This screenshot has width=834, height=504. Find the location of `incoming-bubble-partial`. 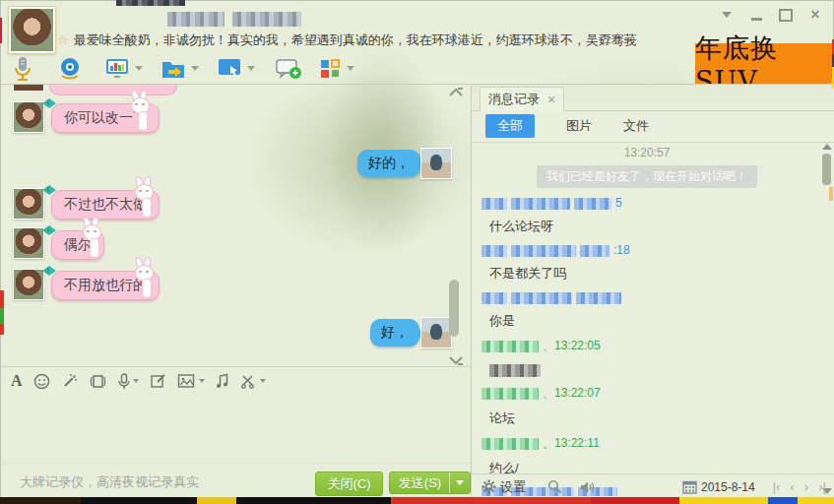

incoming-bubble-partial is located at coordinates (113, 91).